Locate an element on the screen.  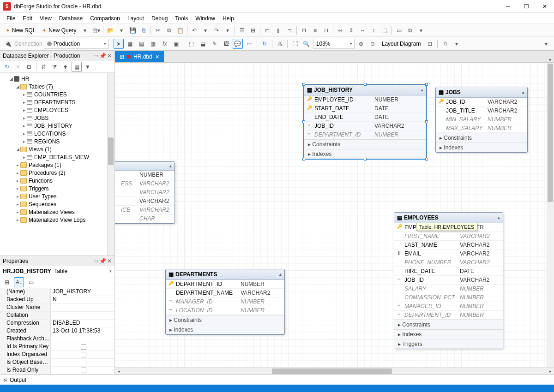
plug-icon: 🔌 is located at coordinates (8, 44).